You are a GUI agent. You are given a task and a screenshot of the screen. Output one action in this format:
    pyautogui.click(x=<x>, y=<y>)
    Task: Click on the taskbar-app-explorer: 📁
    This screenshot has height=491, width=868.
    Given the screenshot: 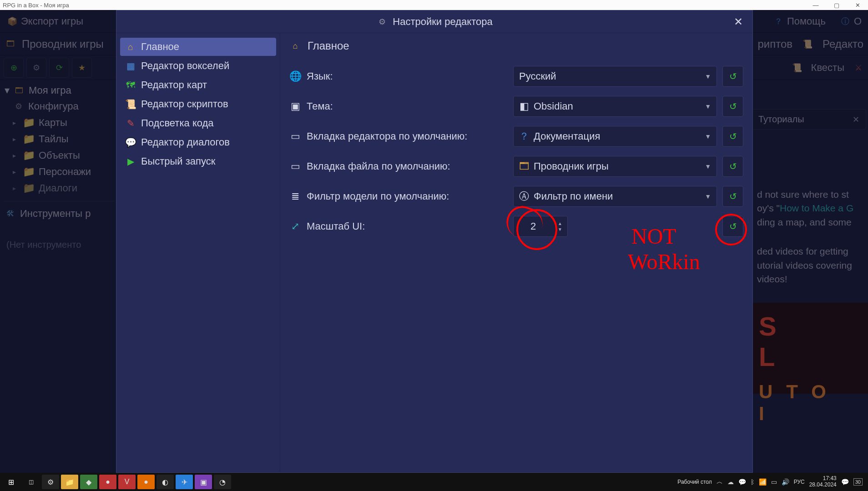 What is the action you would take?
    pyautogui.click(x=70, y=482)
    